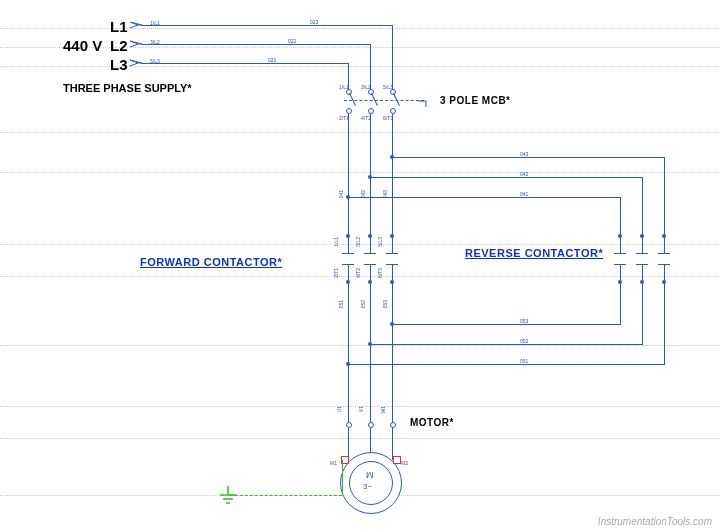 Image resolution: width=720 pixels, height=531 pixels. I want to click on phase-l3-label: L3, so click(119, 64).